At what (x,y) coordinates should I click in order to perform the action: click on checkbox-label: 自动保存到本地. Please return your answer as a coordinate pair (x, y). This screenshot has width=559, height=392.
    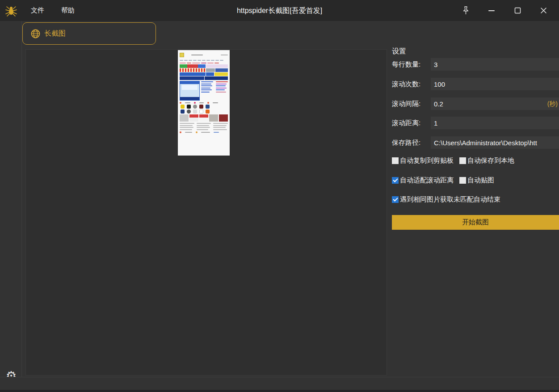
    Looking at the image, I should click on (491, 161).